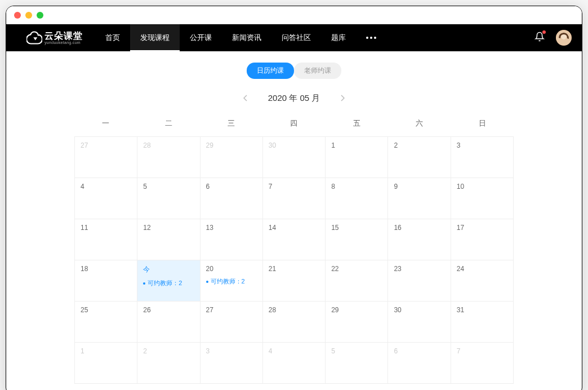 The image size is (588, 390). Describe the element at coordinates (294, 15) in the screenshot. I see `titlebar` at that location.